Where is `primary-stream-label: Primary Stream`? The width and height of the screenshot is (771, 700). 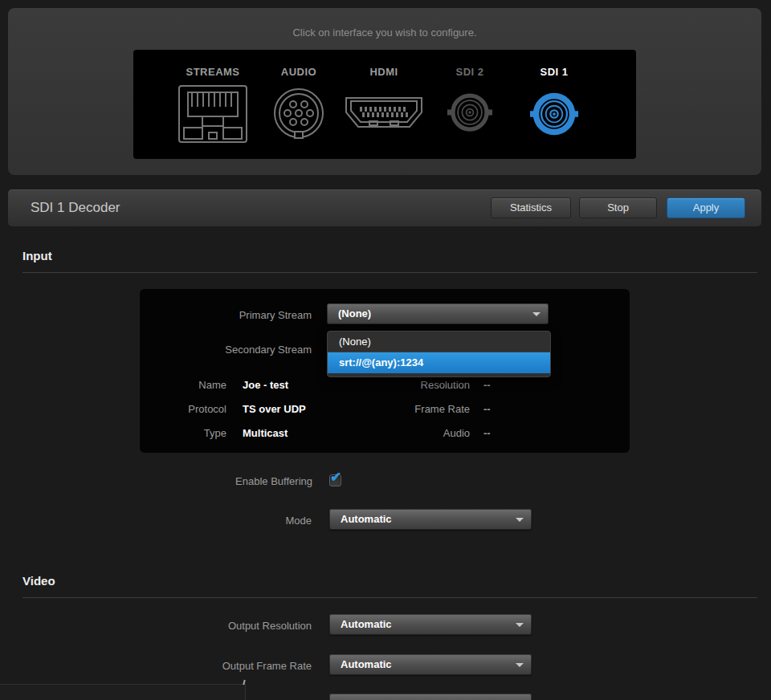
primary-stream-label: Primary Stream is located at coordinates (226, 315).